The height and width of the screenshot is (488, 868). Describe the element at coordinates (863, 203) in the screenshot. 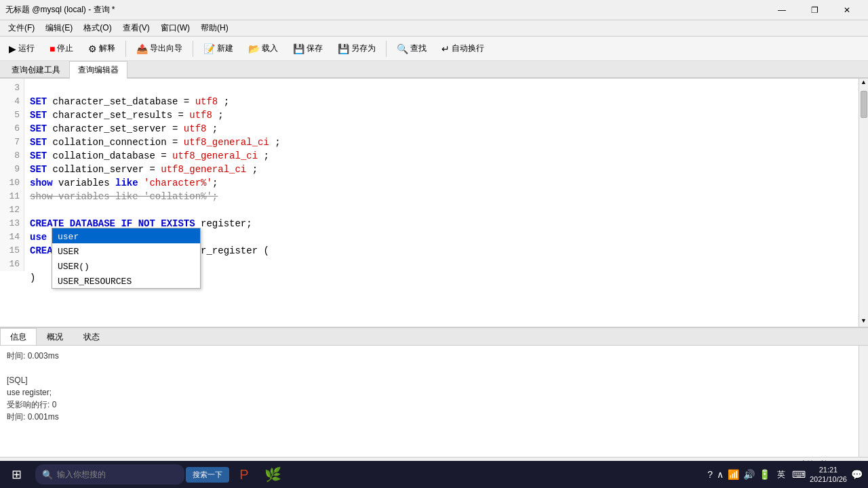

I see `editor-scrollbar: ▲ ▼` at that location.